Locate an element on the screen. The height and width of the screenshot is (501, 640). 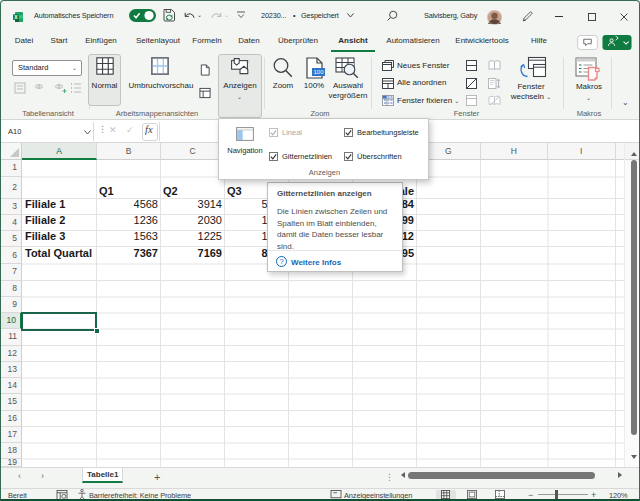
svg-text: 100 is located at coordinates (318, 72).